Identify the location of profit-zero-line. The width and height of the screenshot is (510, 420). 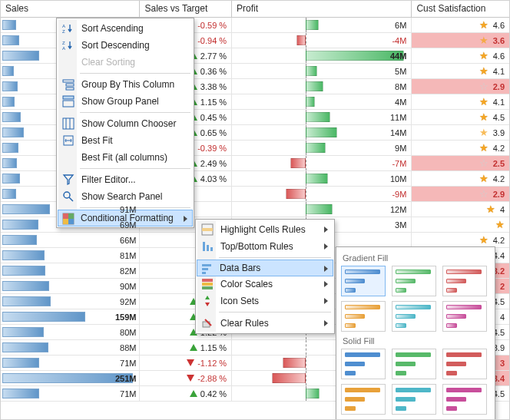
(306, 193).